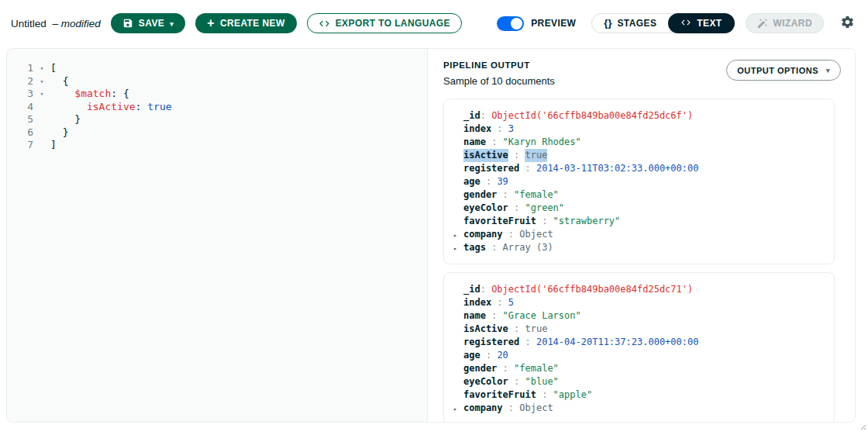 Image resolution: width=868 pixels, height=435 pixels. Describe the element at coordinates (618, 169) in the screenshot. I see `field-value: 2014-03-11T03:02:33.000+00:00` at that location.